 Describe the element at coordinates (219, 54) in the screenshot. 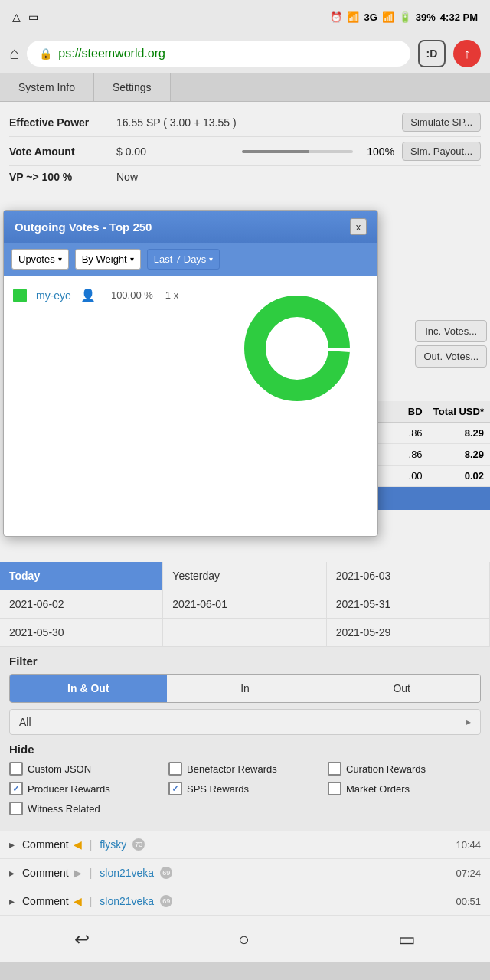

I see `url-bar: 🔒 ps://steemworld.org` at that location.